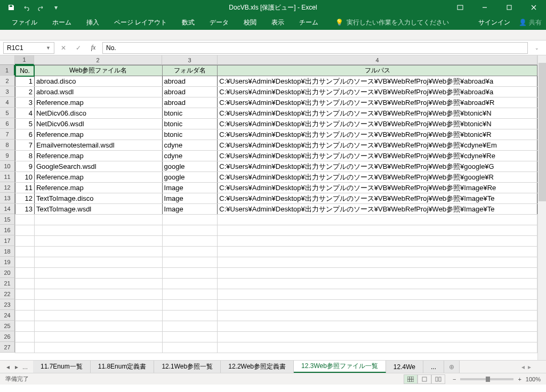 This screenshot has height=392, width=546. I want to click on row-header: 24, so click(7, 315).